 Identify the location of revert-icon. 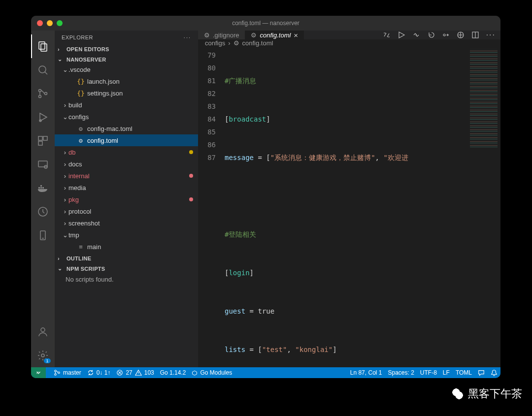
(431, 35).